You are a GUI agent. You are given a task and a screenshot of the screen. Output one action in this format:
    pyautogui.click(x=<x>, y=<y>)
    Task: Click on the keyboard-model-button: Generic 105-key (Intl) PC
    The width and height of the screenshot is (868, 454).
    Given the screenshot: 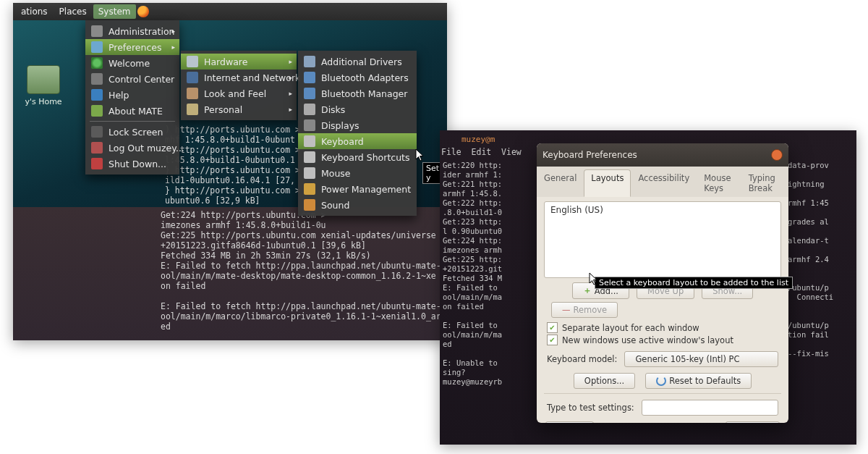 What is the action you would take?
    pyautogui.click(x=702, y=359)
    